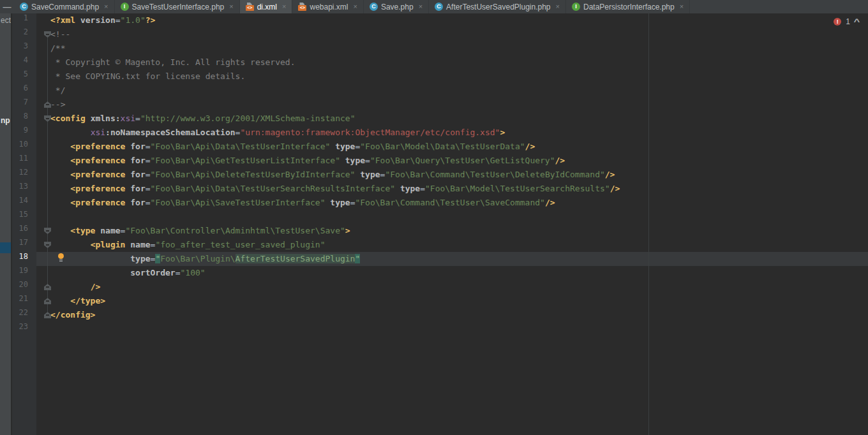 Image resolution: width=868 pixels, height=435 pixels. What do you see at coordinates (498, 6) in the screenshot?
I see `tab-aftertestusersavedplugin-php: CAfterTestUserSavedPlugin.php×` at bounding box center [498, 6].